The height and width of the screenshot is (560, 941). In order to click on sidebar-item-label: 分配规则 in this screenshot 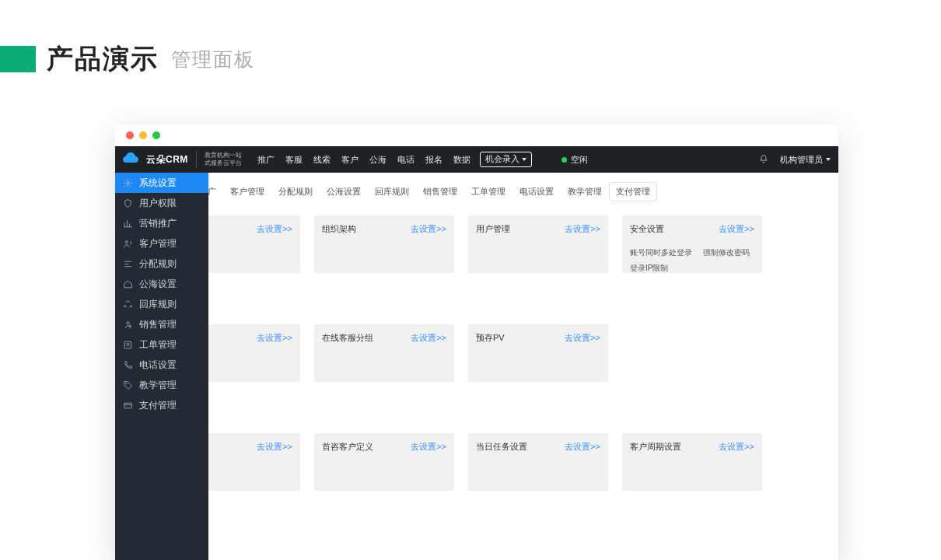, I will do `click(158, 264)`.